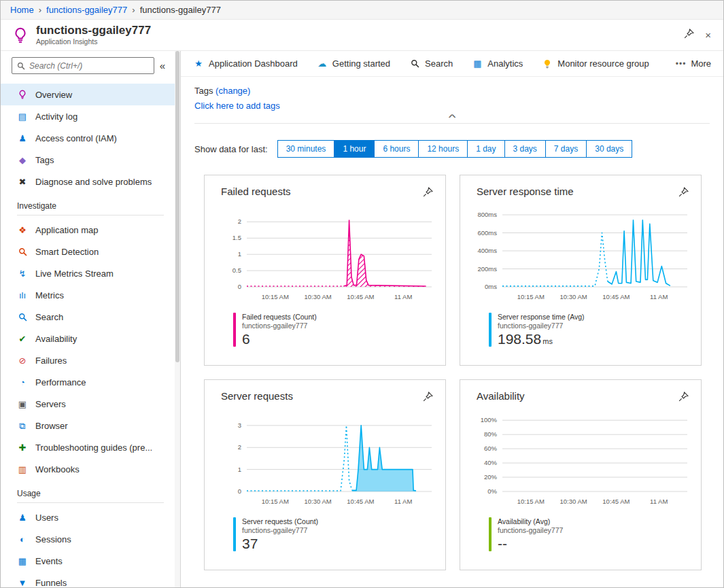 This screenshot has height=588, width=724. What do you see at coordinates (49, 561) in the screenshot?
I see `sidebar-item-label: Events` at bounding box center [49, 561].